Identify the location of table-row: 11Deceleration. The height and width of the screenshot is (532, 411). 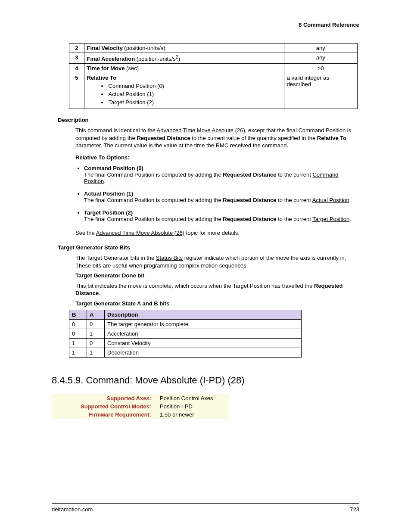
(185, 353).